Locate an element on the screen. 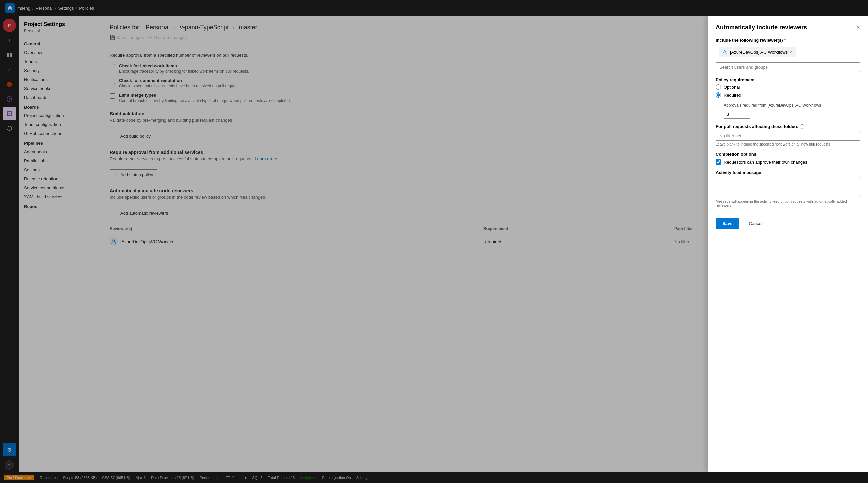 This screenshot has width=868, height=483. option-required: Required is located at coordinates (788, 95).